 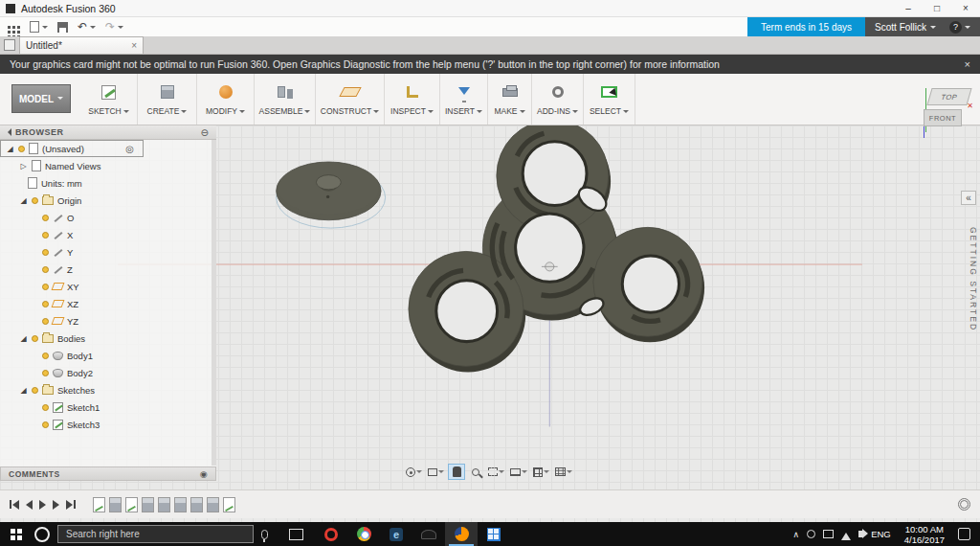 I want to click on tab-close-icon: ×, so click(x=134, y=46).